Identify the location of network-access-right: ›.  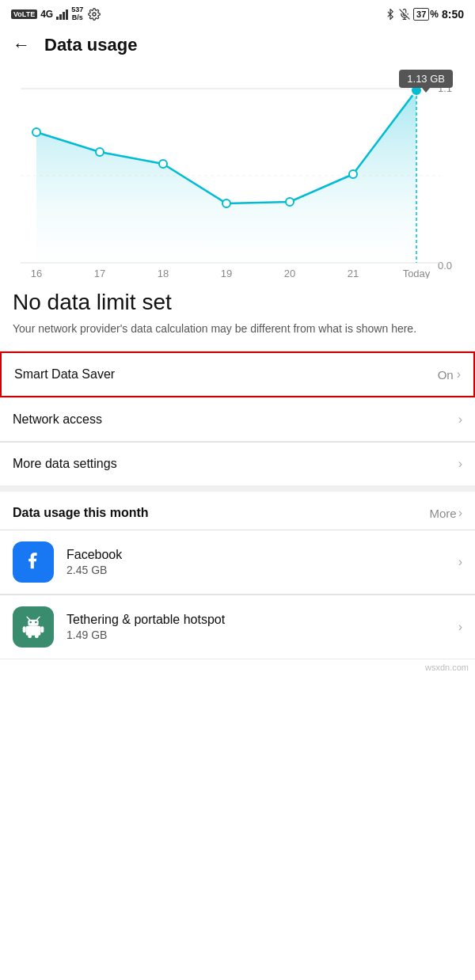
(461, 420).